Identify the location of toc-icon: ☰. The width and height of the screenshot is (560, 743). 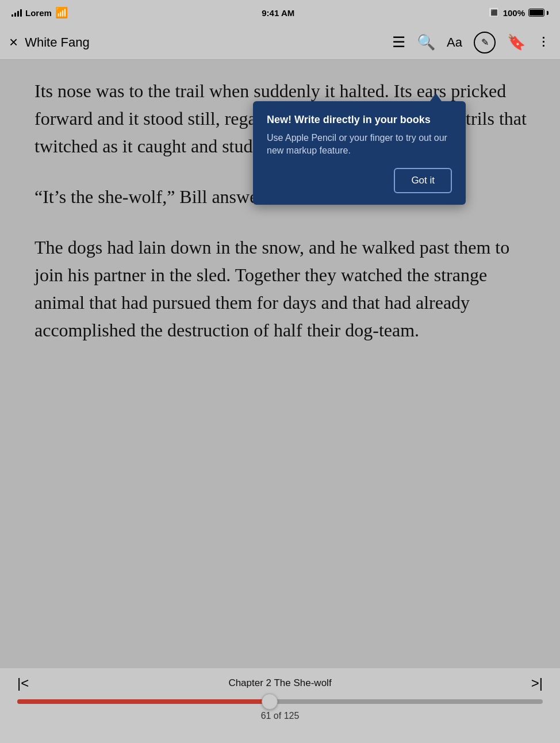
(399, 43).